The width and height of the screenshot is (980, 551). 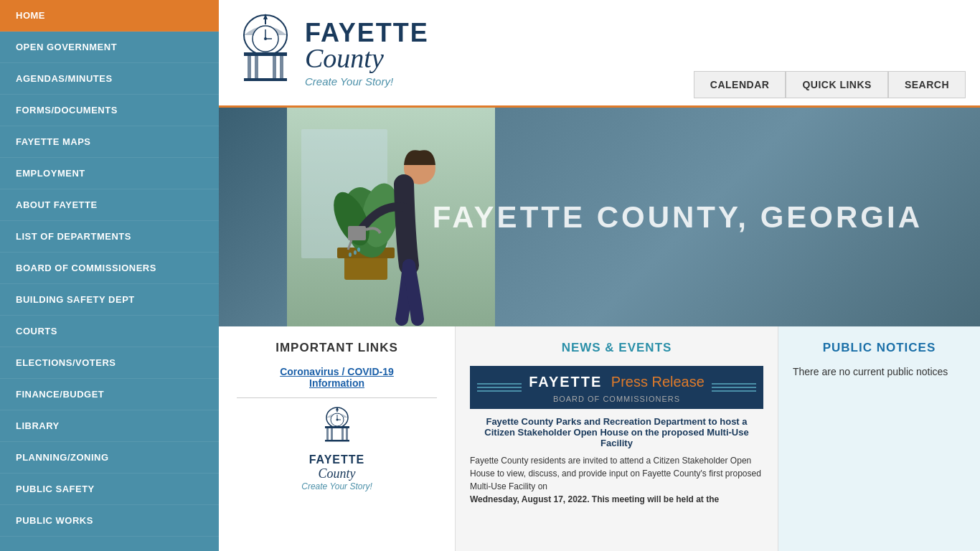 What do you see at coordinates (337, 348) in the screenshot?
I see `important-links-title: IMPORTANT LINKS` at bounding box center [337, 348].